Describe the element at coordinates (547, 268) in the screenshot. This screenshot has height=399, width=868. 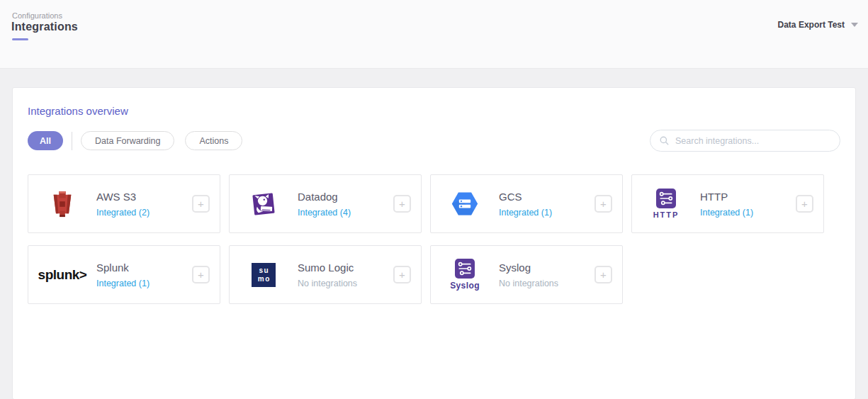
I see `integration-title: Syslog` at that location.